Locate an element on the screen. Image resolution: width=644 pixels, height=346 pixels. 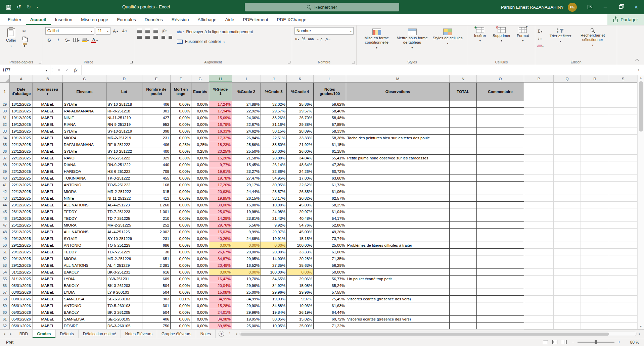
italic-button: I is located at coordinates (58, 40).